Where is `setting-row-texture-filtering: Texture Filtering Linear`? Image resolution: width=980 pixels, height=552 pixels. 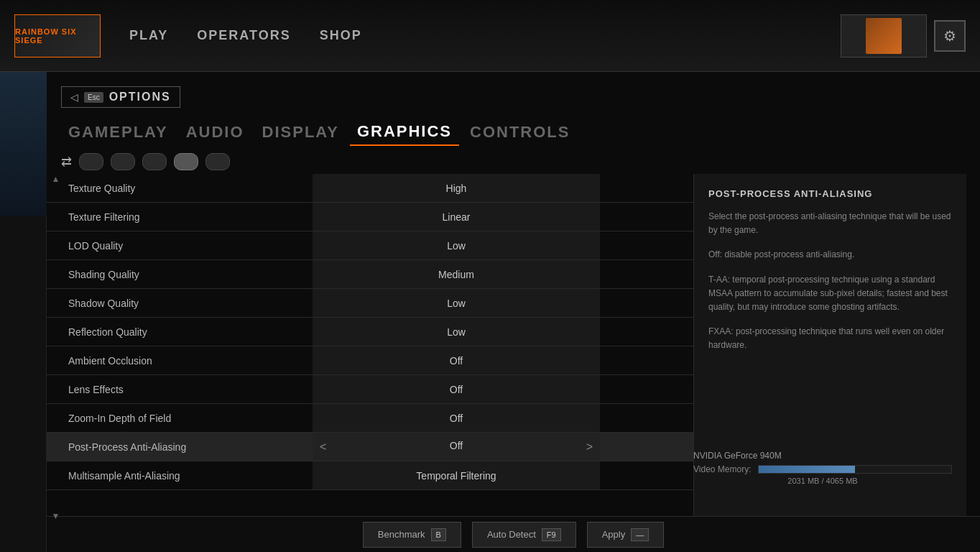
setting-row-texture-filtering: Texture Filtering Linear is located at coordinates (370, 217).